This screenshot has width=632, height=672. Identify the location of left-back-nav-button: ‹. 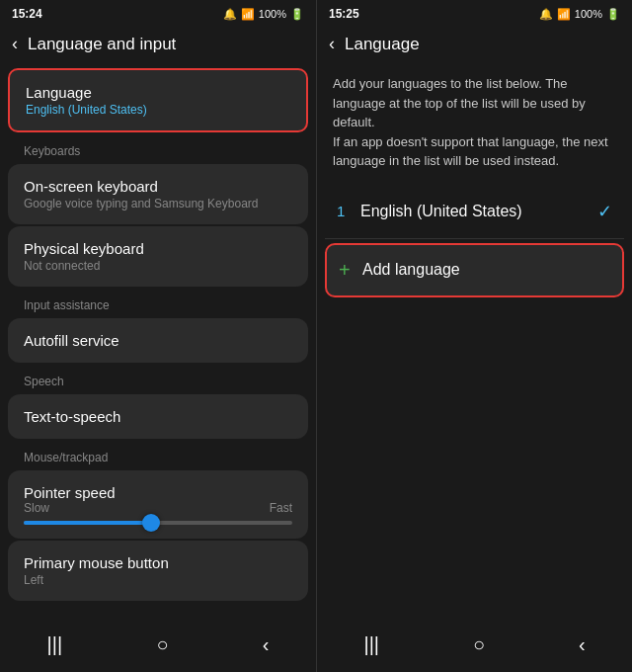
(267, 644).